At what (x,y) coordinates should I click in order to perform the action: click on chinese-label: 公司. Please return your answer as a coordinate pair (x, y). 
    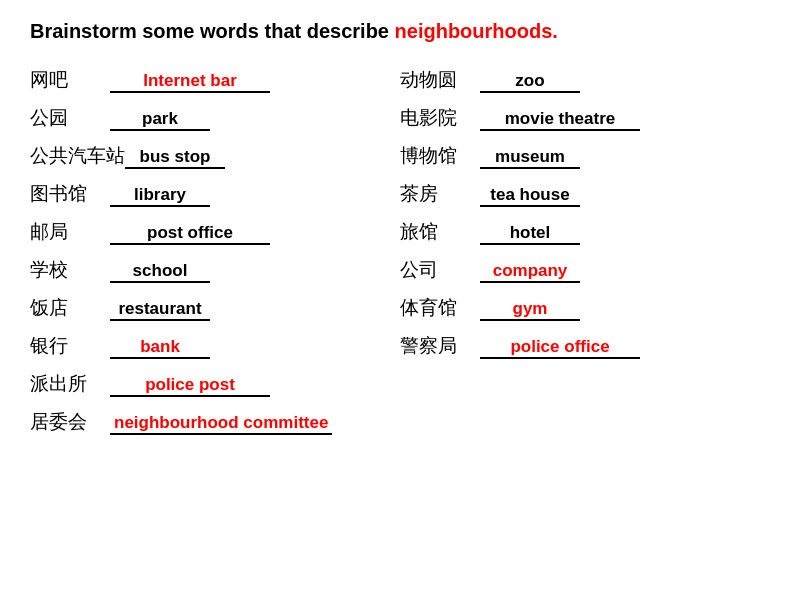
    Looking at the image, I should click on (440, 270).